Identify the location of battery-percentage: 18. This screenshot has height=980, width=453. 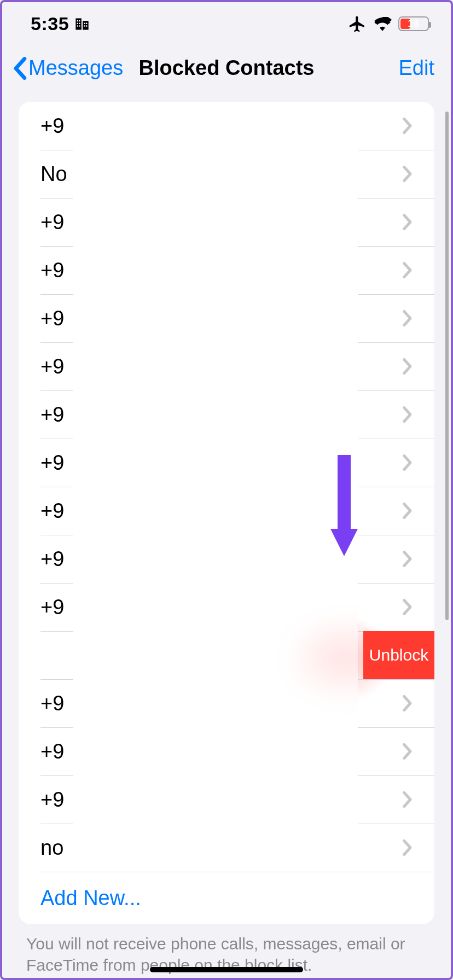
(414, 24).